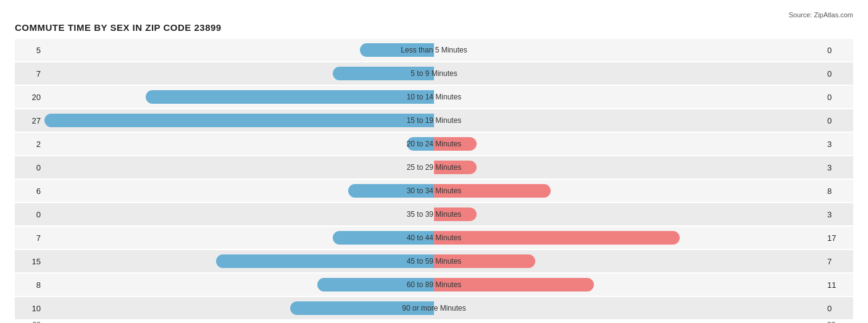  What do you see at coordinates (434, 191) in the screenshot?
I see `chart-row: 6 30 to 34 Minutes 8` at bounding box center [434, 191].